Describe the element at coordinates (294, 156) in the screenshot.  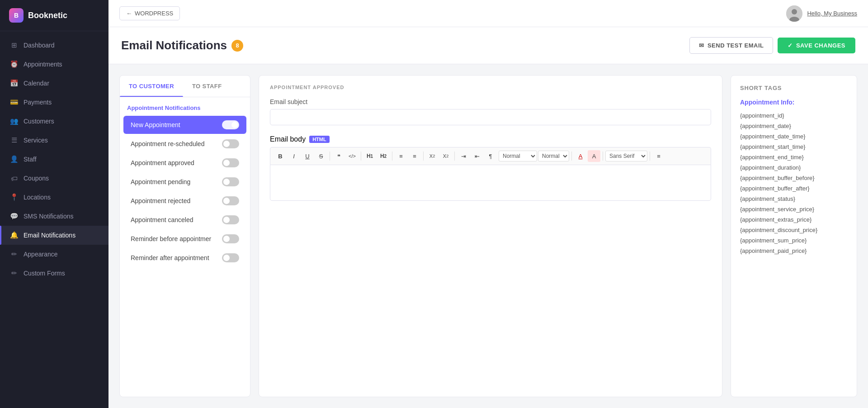
I see `italic-button: I` at that location.